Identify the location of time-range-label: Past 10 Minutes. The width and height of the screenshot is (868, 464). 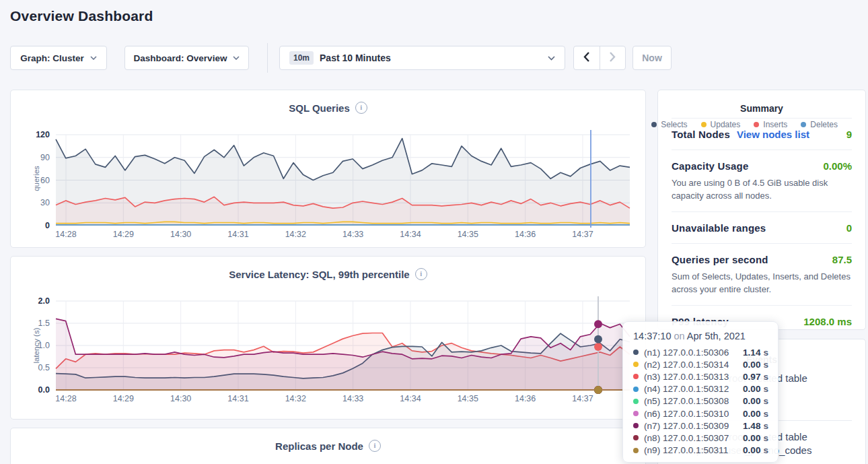
(355, 58).